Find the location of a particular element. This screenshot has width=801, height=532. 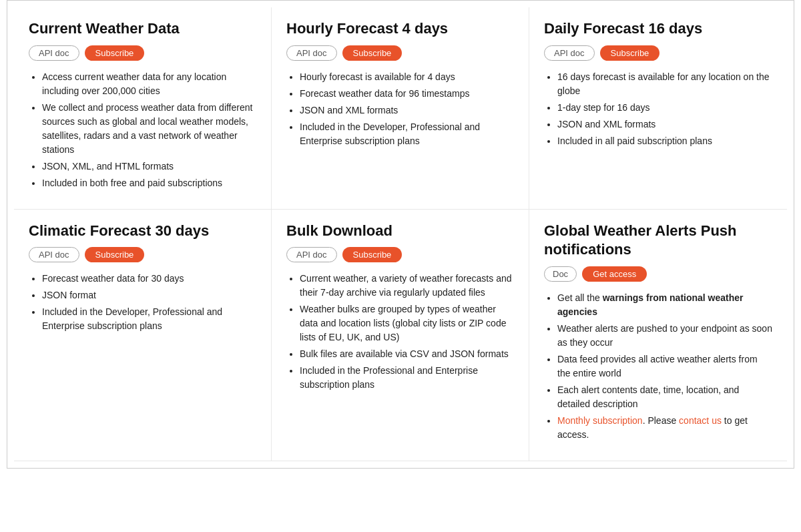

card-hourly-forecast: Hourly Forecast 4 days API doc Subscribe… is located at coordinates (400, 108).